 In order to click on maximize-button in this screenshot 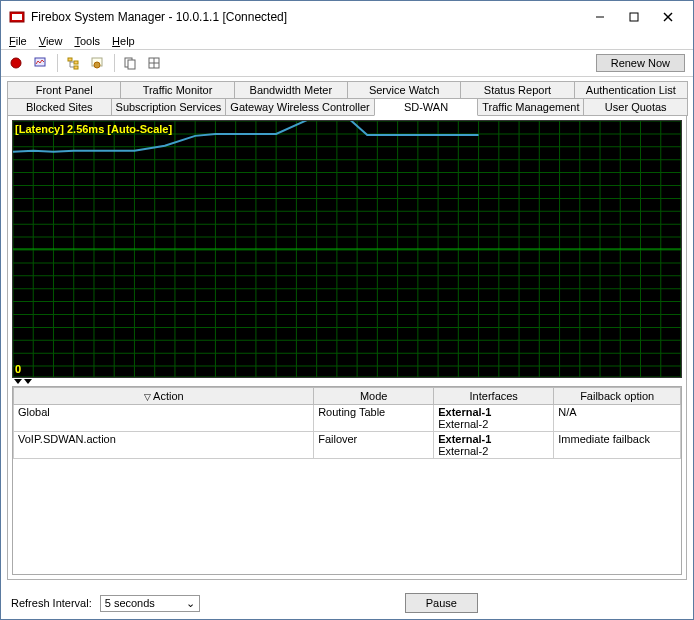, I will do `click(634, 17)`.